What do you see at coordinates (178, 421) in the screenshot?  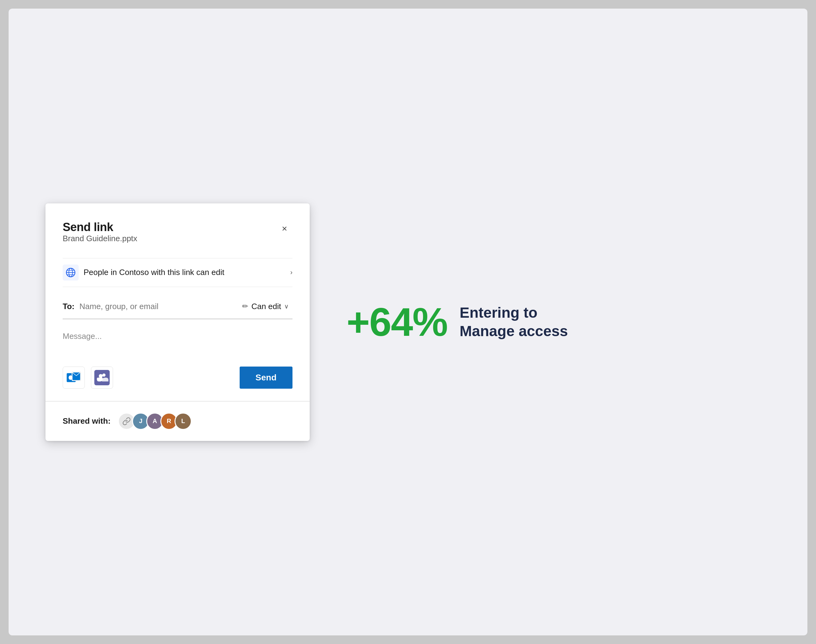 I see `shared-with-section: Shared with: J A R` at bounding box center [178, 421].